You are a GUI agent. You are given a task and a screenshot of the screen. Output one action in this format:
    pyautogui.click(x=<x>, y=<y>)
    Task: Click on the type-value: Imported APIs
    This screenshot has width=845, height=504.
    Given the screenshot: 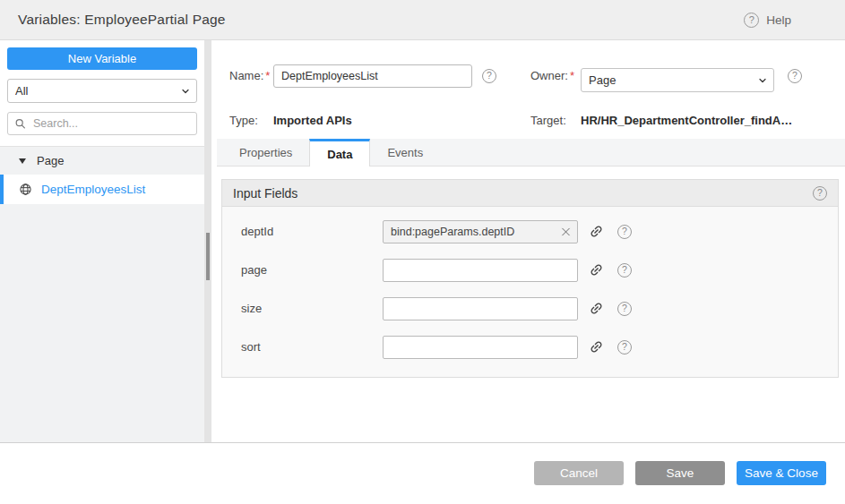 What is the action you would take?
    pyautogui.click(x=313, y=120)
    